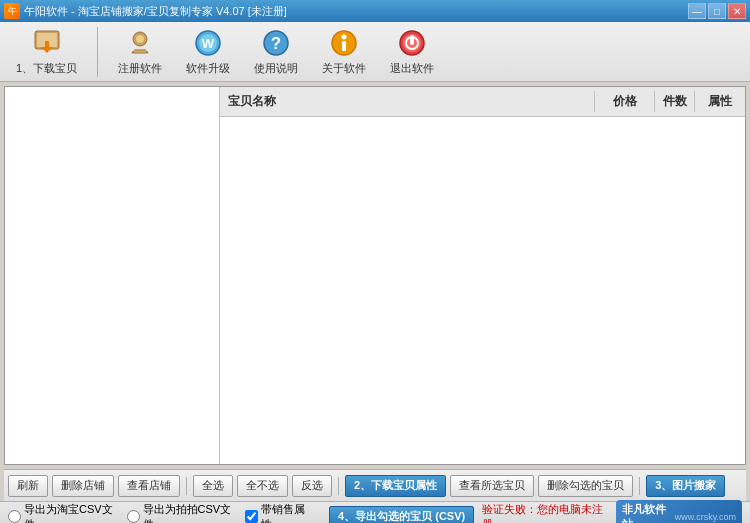  Describe the element at coordinates (344, 43) in the screenshot. I see `about-icon` at that location.